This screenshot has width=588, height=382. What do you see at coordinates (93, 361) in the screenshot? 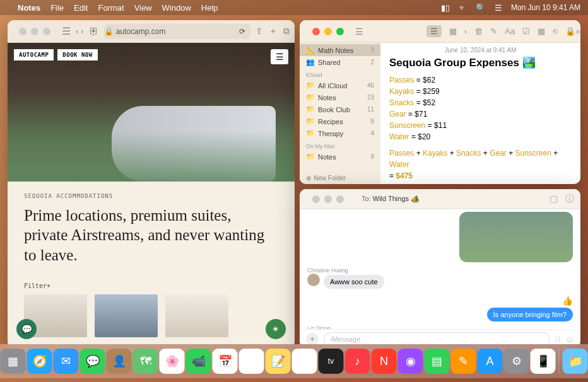
I see `dock-app-messages: 💬` at bounding box center [93, 361].